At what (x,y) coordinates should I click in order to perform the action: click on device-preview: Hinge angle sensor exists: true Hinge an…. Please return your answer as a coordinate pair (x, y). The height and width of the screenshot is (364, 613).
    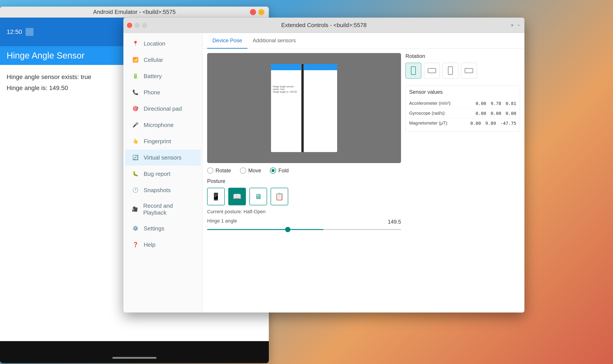
    Looking at the image, I should click on (304, 108).